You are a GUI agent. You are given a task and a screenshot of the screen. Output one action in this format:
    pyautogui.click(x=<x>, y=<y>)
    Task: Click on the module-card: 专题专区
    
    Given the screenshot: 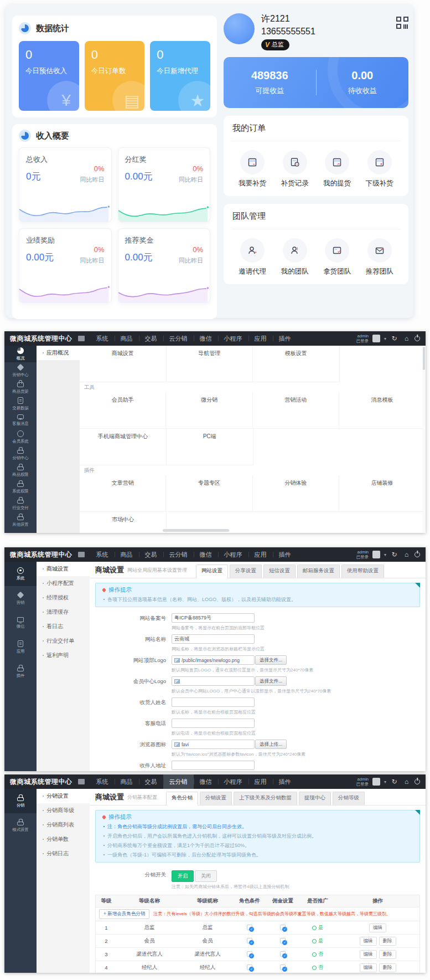 What is the action you would take?
    pyautogui.click(x=209, y=494)
    